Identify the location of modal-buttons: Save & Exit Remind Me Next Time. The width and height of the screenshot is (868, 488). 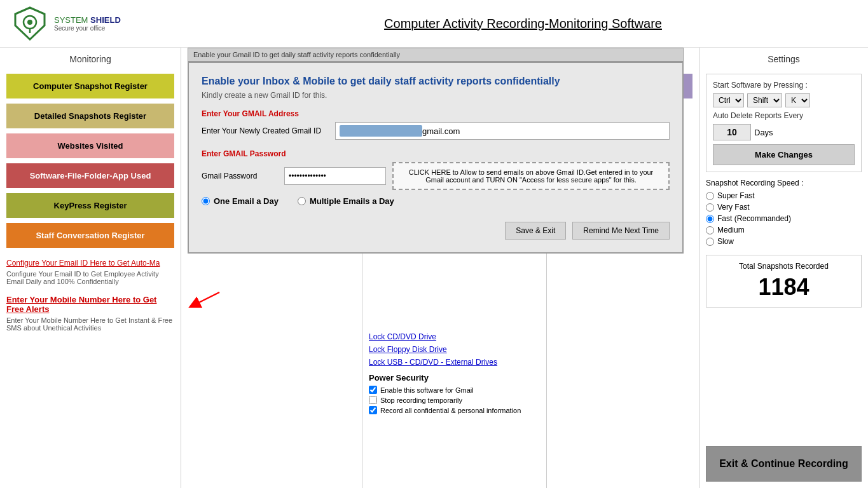
(436, 231).